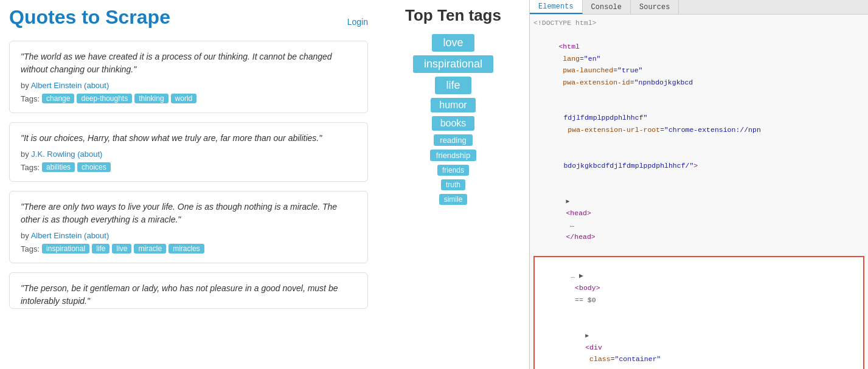 The image size is (868, 369). What do you see at coordinates (594, 348) in the screenshot?
I see `html-tag: <div` at bounding box center [594, 348].